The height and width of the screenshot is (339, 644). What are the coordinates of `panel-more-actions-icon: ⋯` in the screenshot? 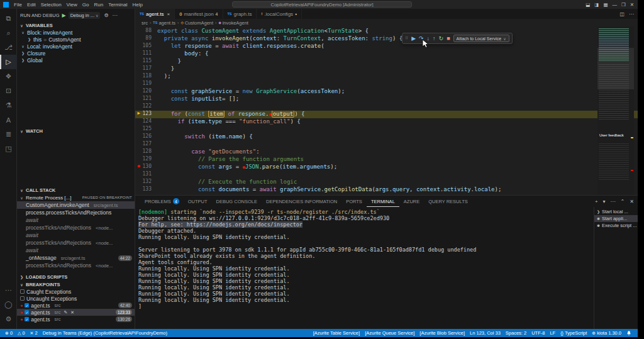 It's located at (613, 201).